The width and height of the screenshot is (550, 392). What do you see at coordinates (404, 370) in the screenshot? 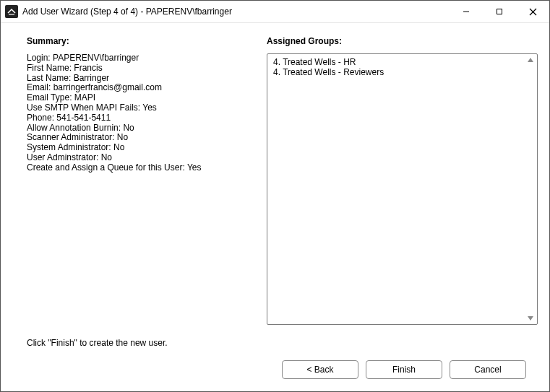
I see `finish-button: Finish` at bounding box center [404, 370].